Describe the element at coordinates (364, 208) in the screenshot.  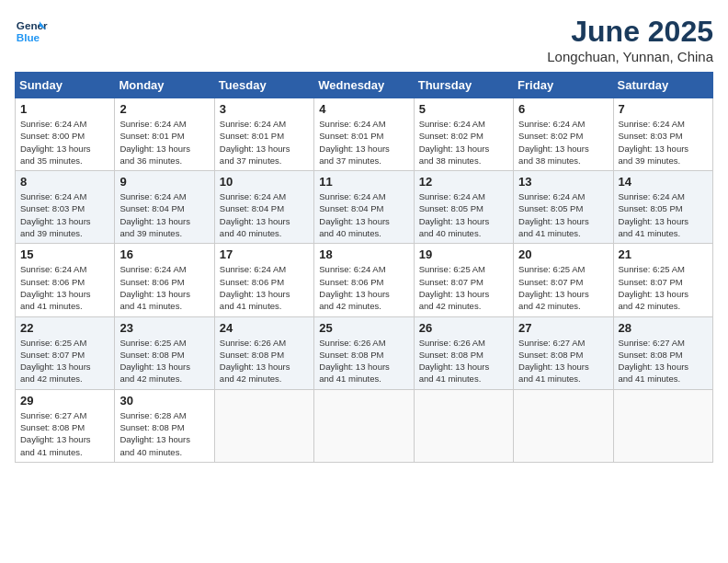
I see `calendar-cell: 11Sunrise: 6:24 AM Sunset: 8:04 PM Dayli…` at that location.